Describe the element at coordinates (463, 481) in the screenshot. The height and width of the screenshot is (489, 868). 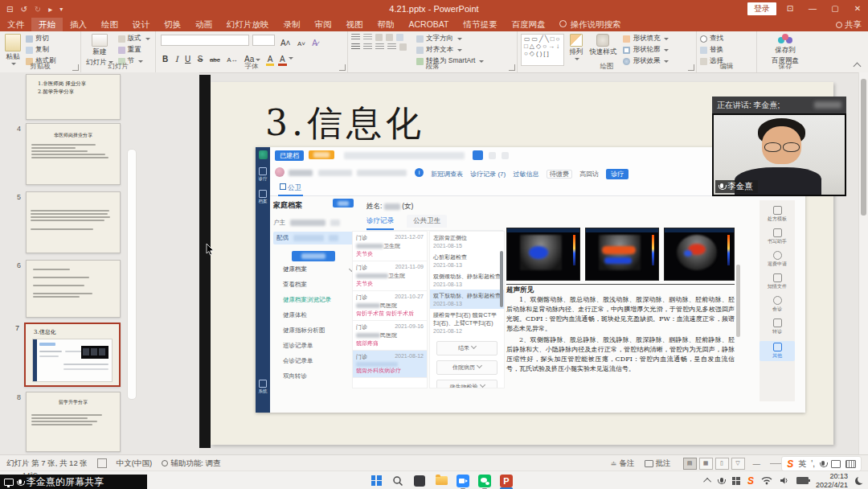
I see `meeting-app-button` at that location.